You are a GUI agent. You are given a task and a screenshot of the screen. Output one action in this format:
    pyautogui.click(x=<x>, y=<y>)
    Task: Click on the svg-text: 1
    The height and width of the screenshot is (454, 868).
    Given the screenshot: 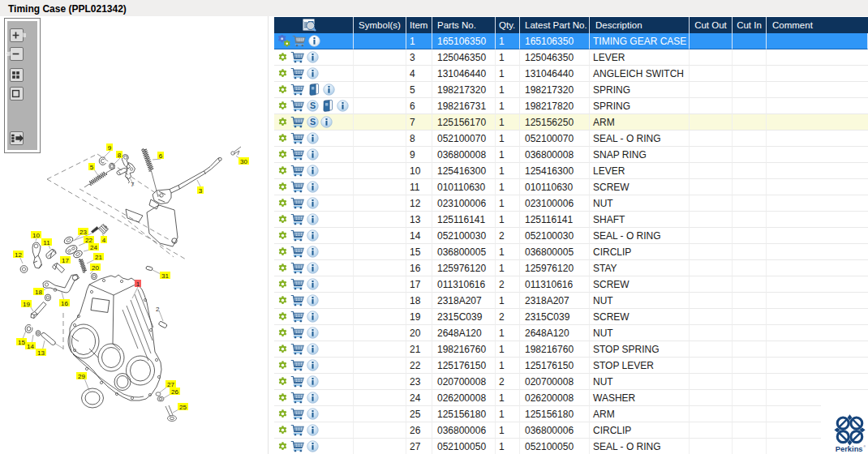 What is the action you would take?
    pyautogui.click(x=138, y=284)
    